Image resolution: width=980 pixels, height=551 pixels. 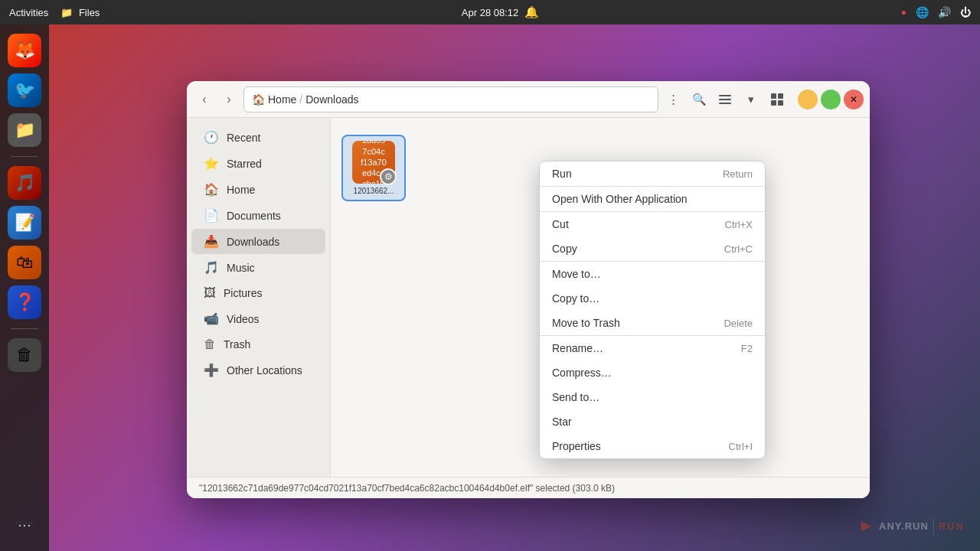 I want to click on downloads-icon: 📥, so click(x=211, y=242).